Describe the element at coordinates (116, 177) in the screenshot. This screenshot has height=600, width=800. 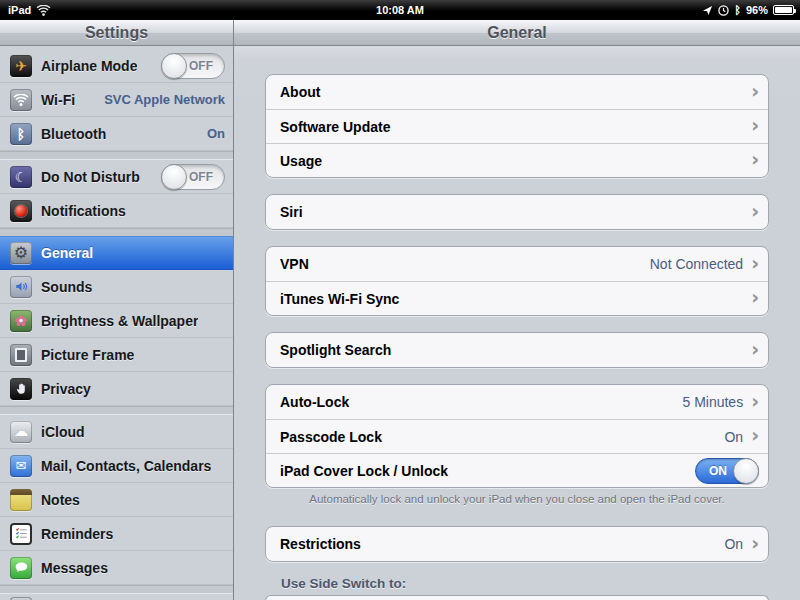
I see `sidebar-item-do-not-disturb: ☾Do Not DisturbOFF` at that location.